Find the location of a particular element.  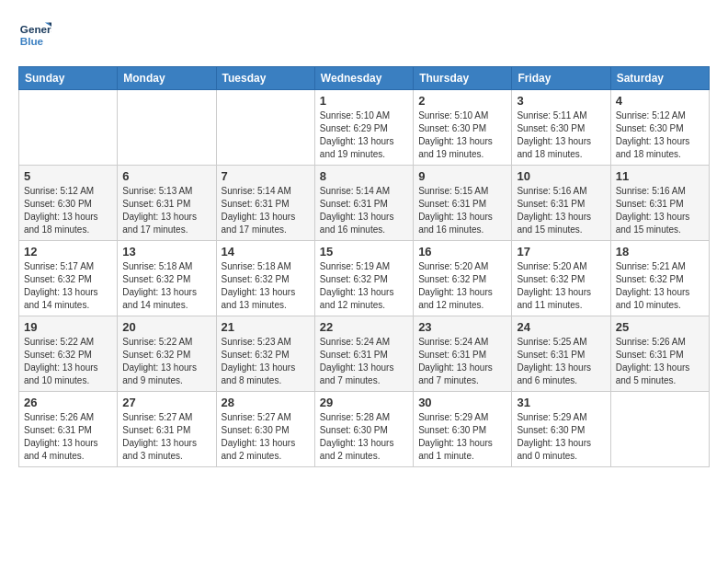

day-number: 20 is located at coordinates (166, 327).